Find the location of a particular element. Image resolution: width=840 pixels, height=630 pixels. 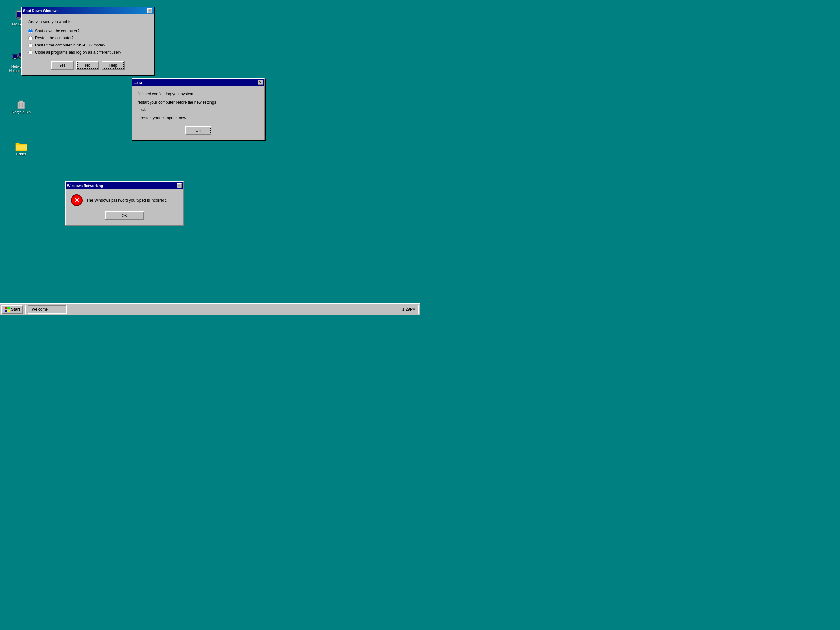

networking-content: ✕ The Windows password you typed is inco… is located at coordinates (125, 207).